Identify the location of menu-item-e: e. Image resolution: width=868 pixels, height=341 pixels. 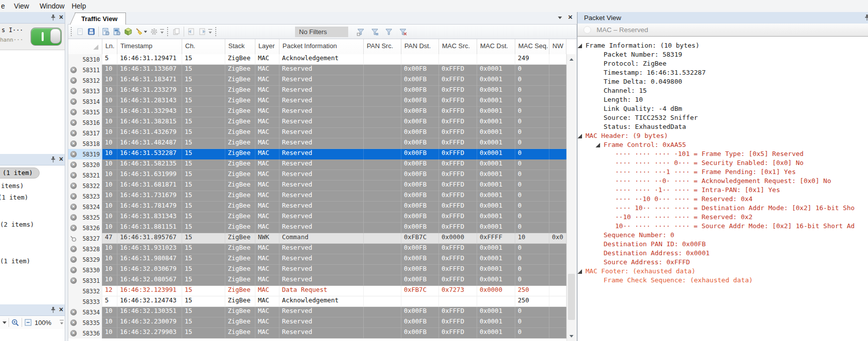
(3, 6).